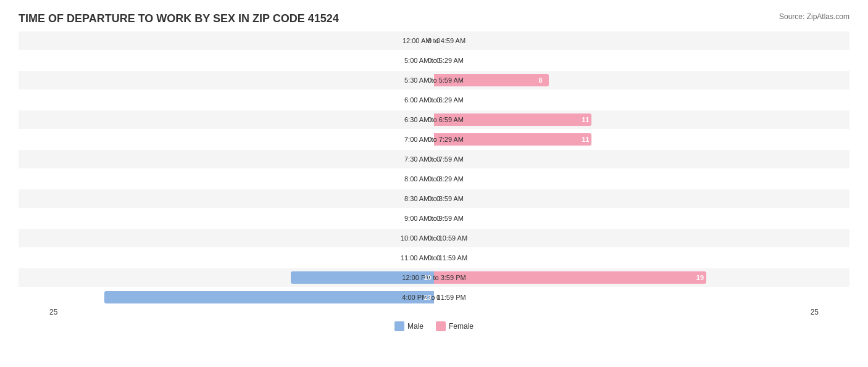 Image resolution: width=868 pixels, height=367 pixels. What do you see at coordinates (434, 120) in the screenshot?
I see `chart-row: 6:30 AM to 6:59 AM 0 11` at bounding box center [434, 120].